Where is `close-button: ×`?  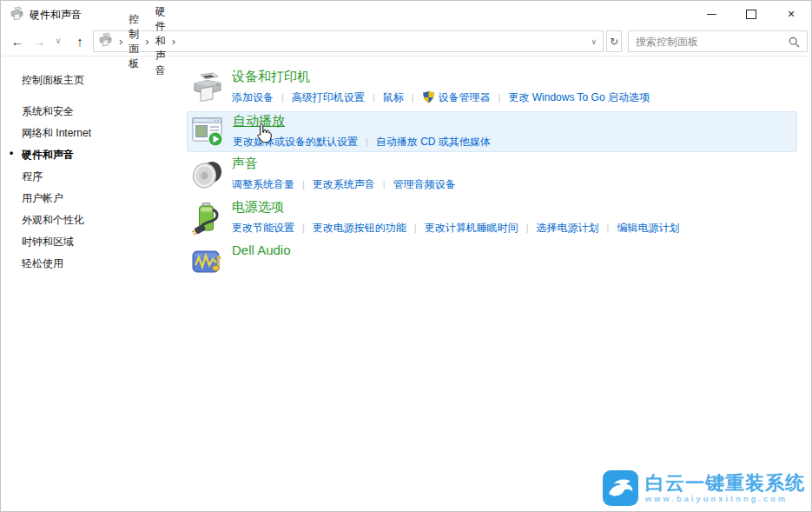 close-button: × is located at coordinates (791, 14).